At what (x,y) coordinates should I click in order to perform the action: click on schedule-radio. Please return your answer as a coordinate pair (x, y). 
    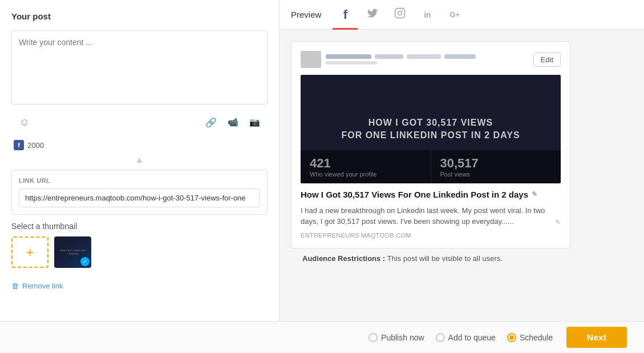
    Looking at the image, I should click on (512, 338).